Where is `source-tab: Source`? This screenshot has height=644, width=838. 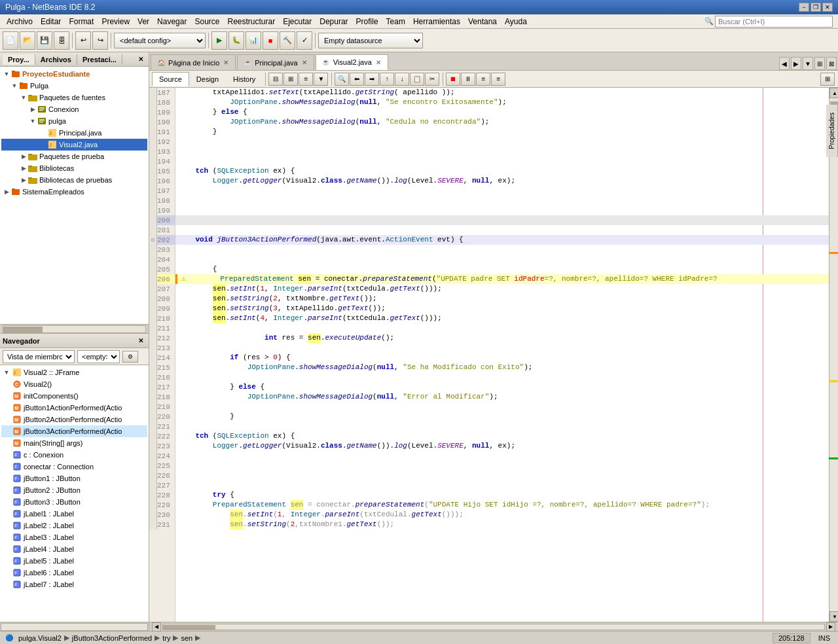 source-tab: Source is located at coordinates (170, 79).